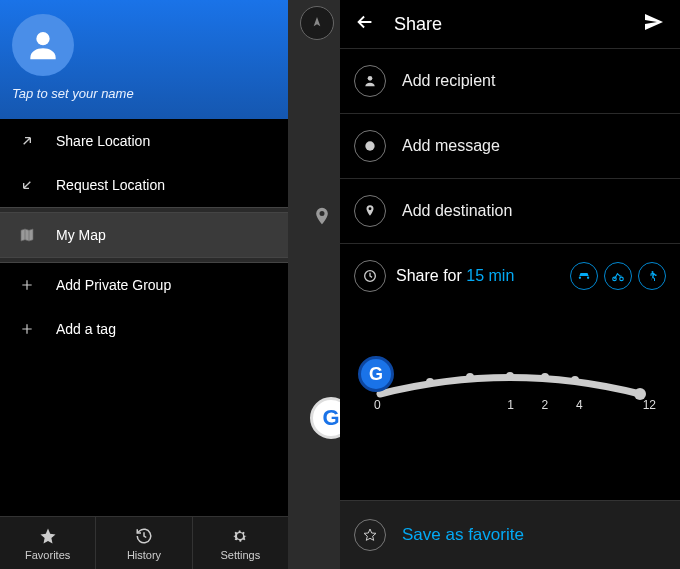 This screenshot has height=569, width=680. I want to click on back-arrow-icon, so click(365, 22).